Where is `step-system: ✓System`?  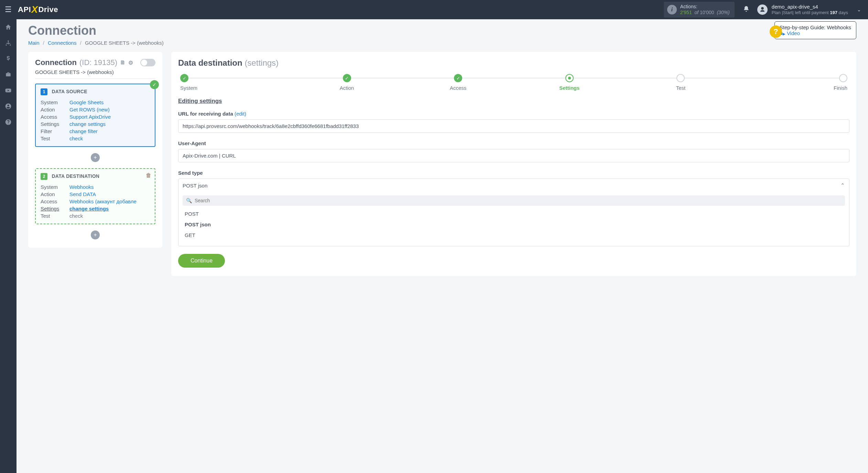
step-system: ✓System is located at coordinates (236, 83).